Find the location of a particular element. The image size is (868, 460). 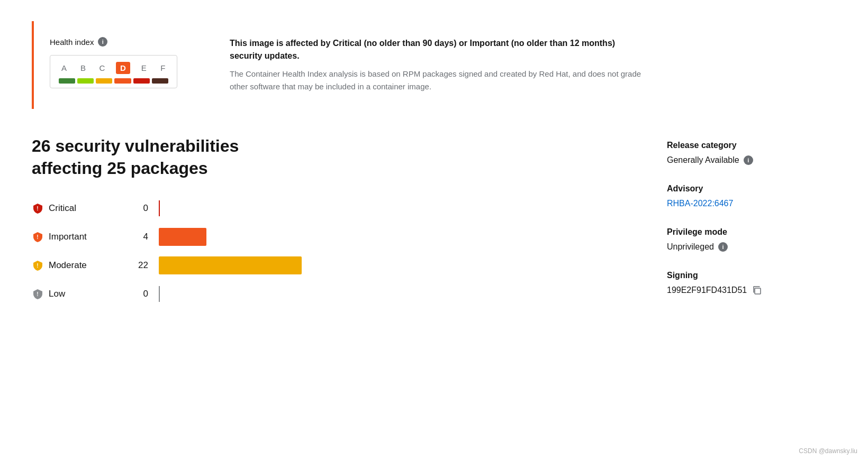

grade-bar-e is located at coordinates (142, 81).